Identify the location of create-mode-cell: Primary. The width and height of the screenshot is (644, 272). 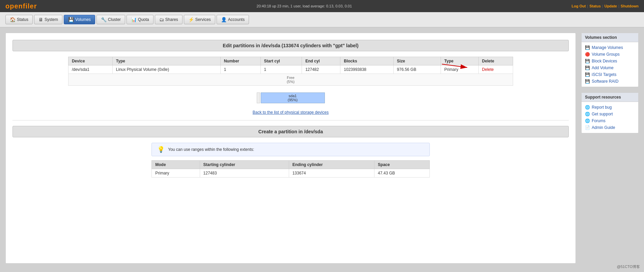
(176, 173).